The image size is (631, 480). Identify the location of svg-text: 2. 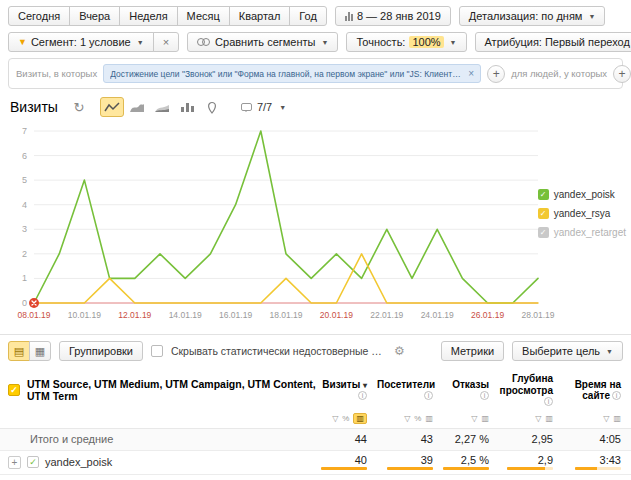
(24, 254).